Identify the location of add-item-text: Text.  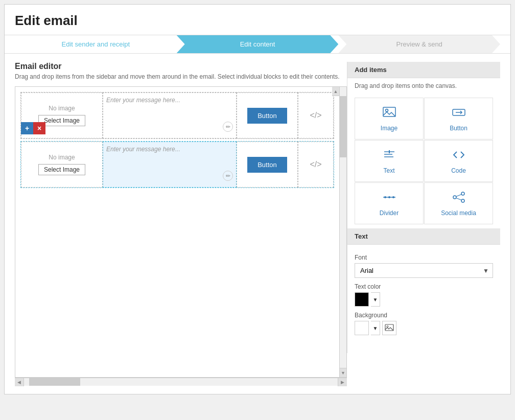
(389, 161).